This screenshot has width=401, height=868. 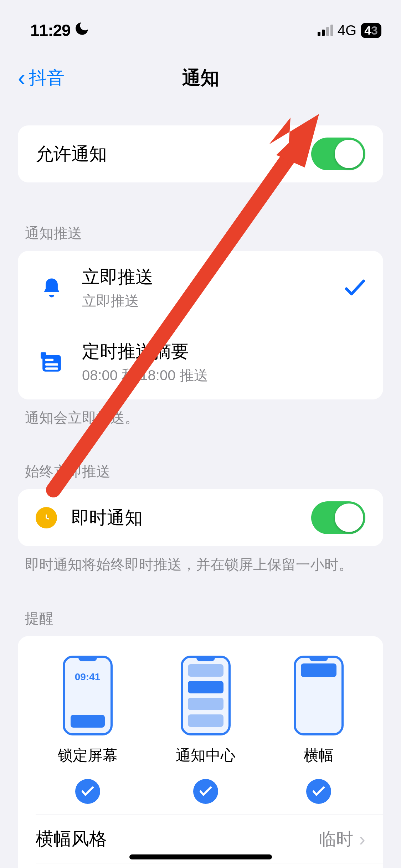 What do you see at coordinates (88, 696) in the screenshot?
I see `lock-screen-preview-icon: 09:41` at bounding box center [88, 696].